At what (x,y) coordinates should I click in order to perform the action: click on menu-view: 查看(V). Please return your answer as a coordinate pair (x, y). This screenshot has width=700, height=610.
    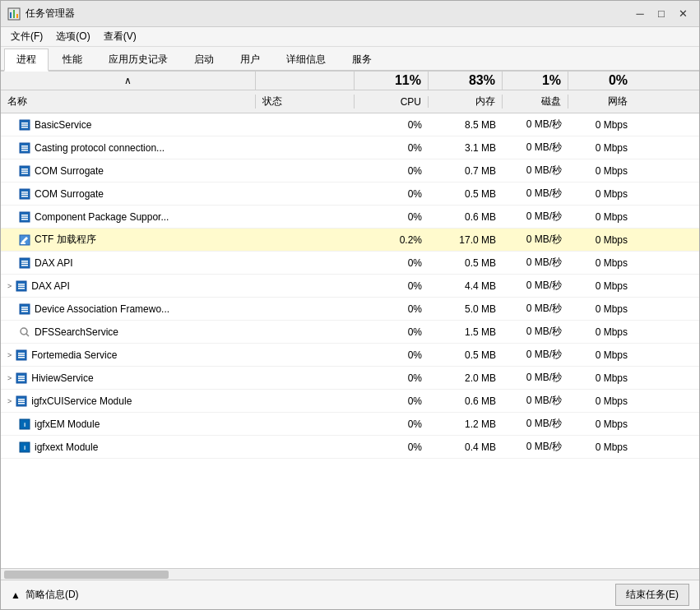
    Looking at the image, I should click on (120, 36).